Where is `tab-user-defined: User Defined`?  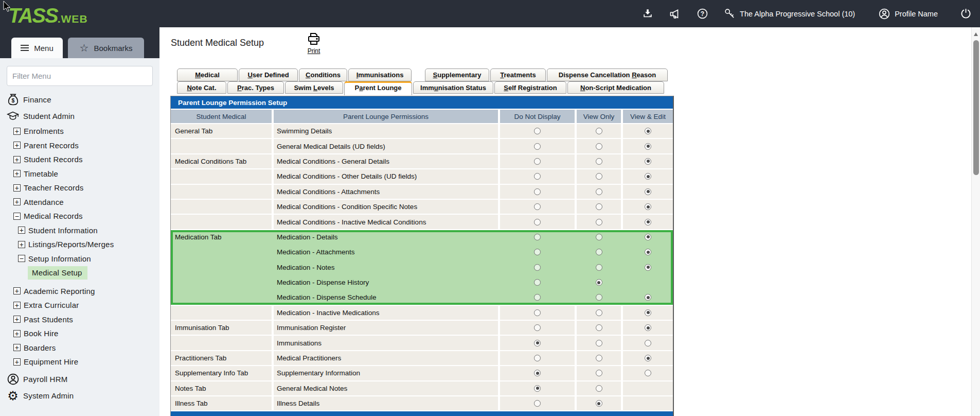
tab-user-defined: User Defined is located at coordinates (269, 75).